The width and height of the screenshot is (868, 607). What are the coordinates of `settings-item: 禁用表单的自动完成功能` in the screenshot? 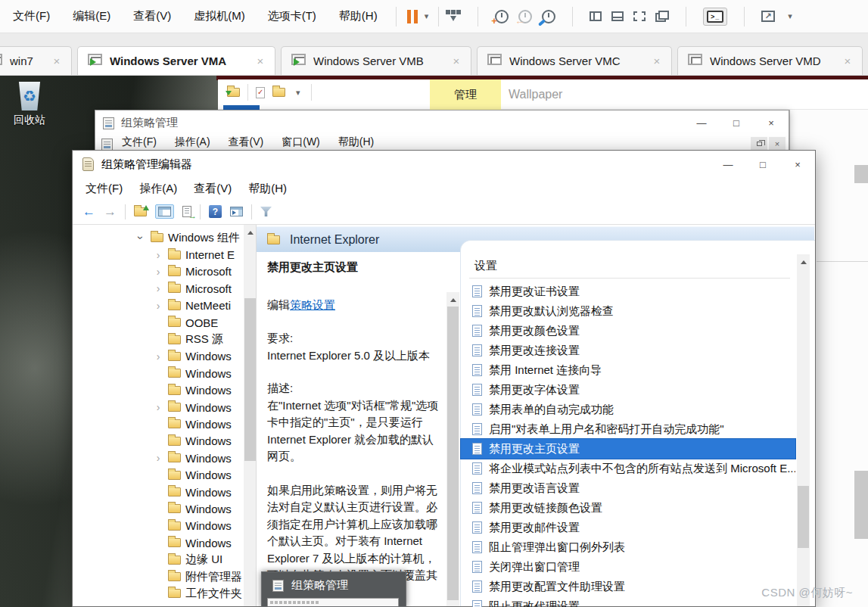 It's located at (628, 409).